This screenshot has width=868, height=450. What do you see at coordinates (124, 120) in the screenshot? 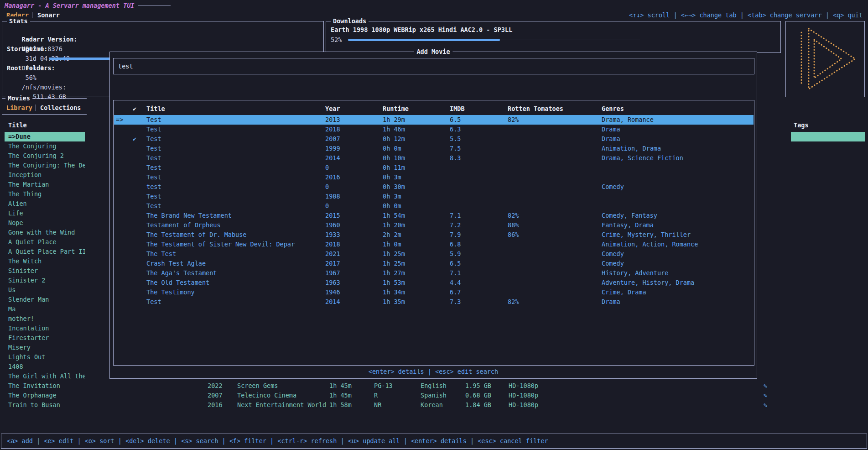
I see `selection-arrow: =>` at bounding box center [124, 120].